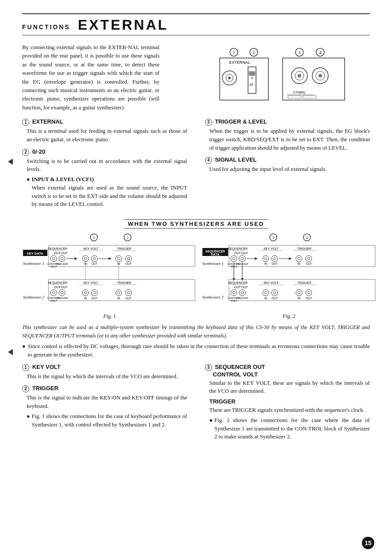  What do you see at coordinates (105, 192) in the screenshot?
I see `item-0-20-bullet: ● INPUT & LEVEL (VCF1)When external sign…` at bounding box center [105, 192].